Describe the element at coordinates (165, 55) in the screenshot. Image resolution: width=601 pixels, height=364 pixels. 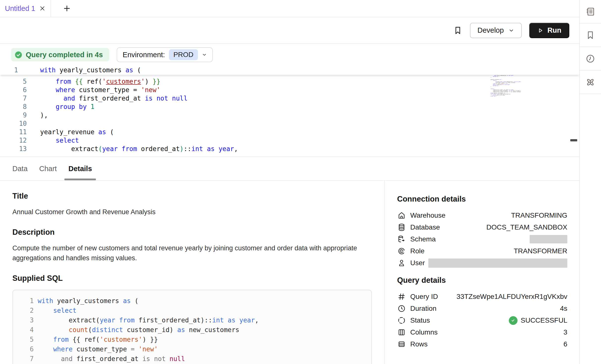
I see `environment-dropdown: Environment: PROD` at that location.